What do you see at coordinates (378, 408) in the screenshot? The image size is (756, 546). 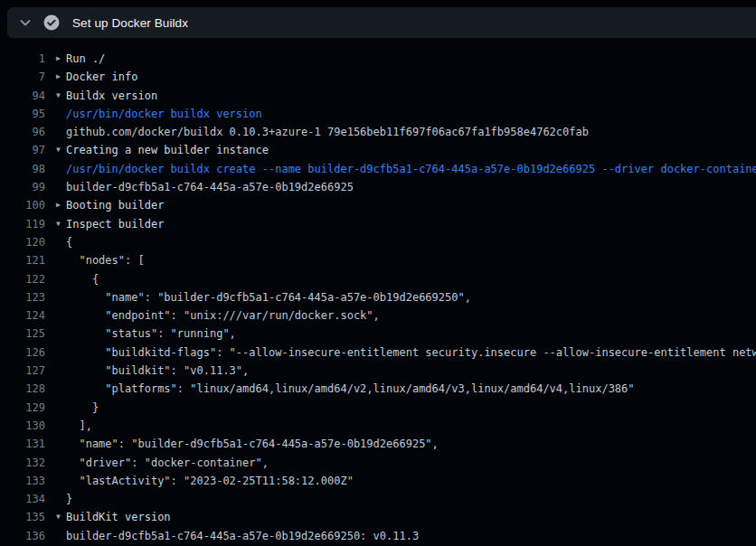 I see `log-line: 129 }` at bounding box center [378, 408].